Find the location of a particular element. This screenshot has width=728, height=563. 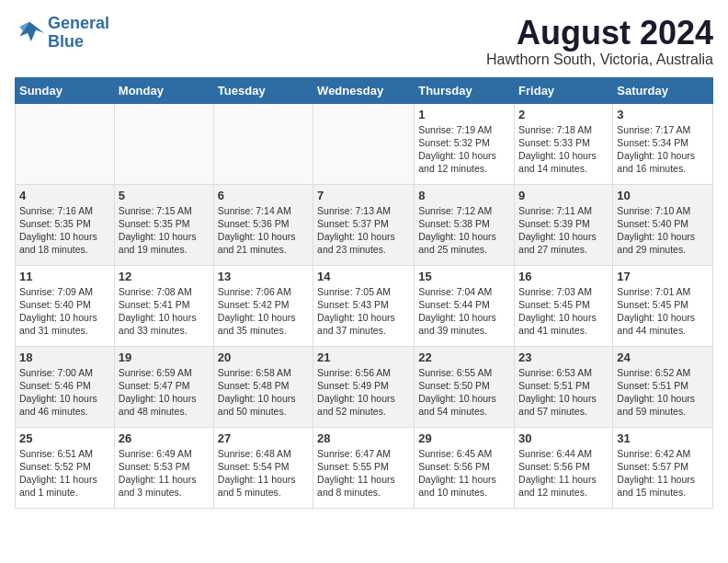

day-info: Sunrise: 6:42 AM Sunset: 5:57 PM Dayligh… is located at coordinates (663, 473).